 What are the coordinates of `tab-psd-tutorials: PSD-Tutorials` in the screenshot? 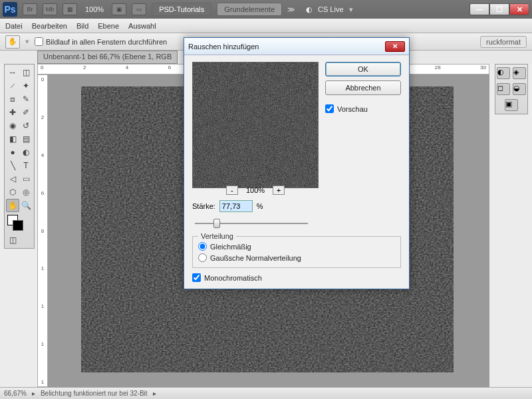 It's located at (182, 9).